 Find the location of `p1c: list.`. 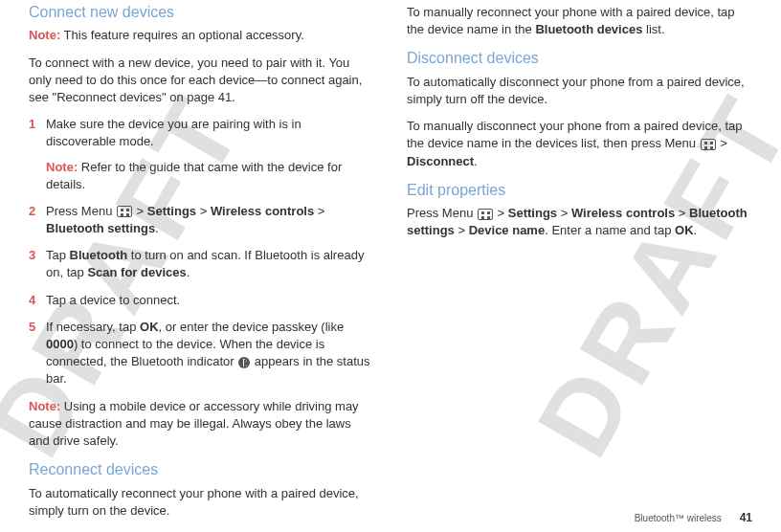

p1c: list. is located at coordinates (653, 29).